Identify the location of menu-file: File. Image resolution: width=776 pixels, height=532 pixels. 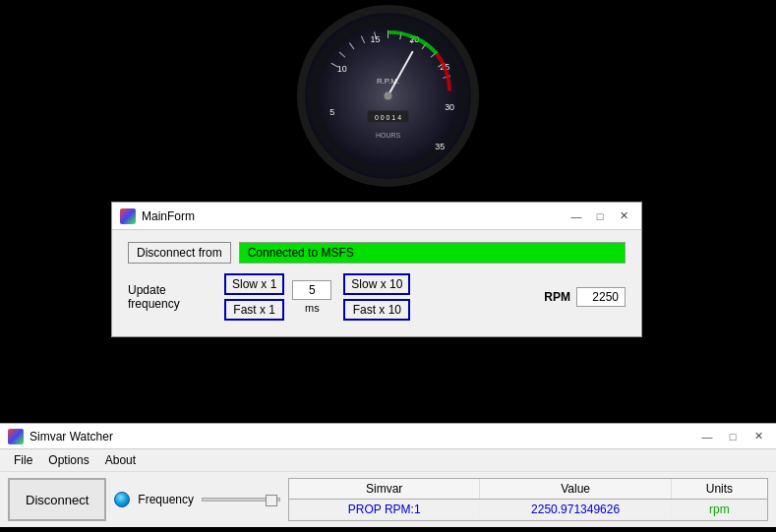
(24, 460).